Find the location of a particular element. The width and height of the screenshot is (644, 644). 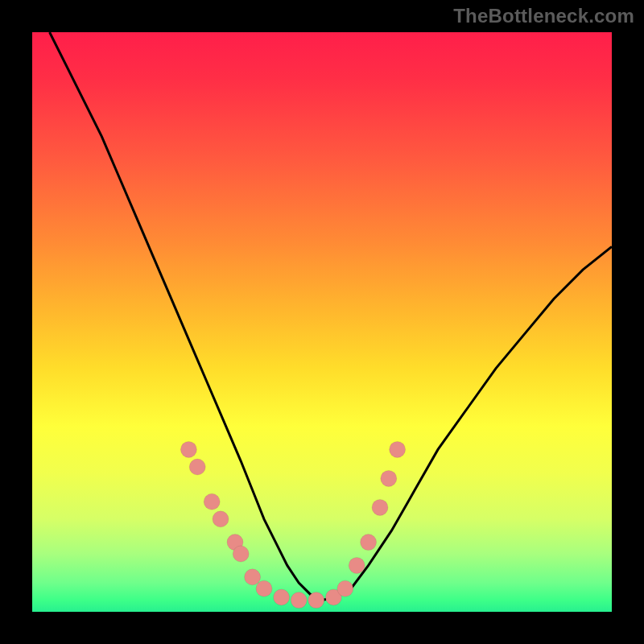

watermark-text: TheBottleneck.com is located at coordinates (544, 16).